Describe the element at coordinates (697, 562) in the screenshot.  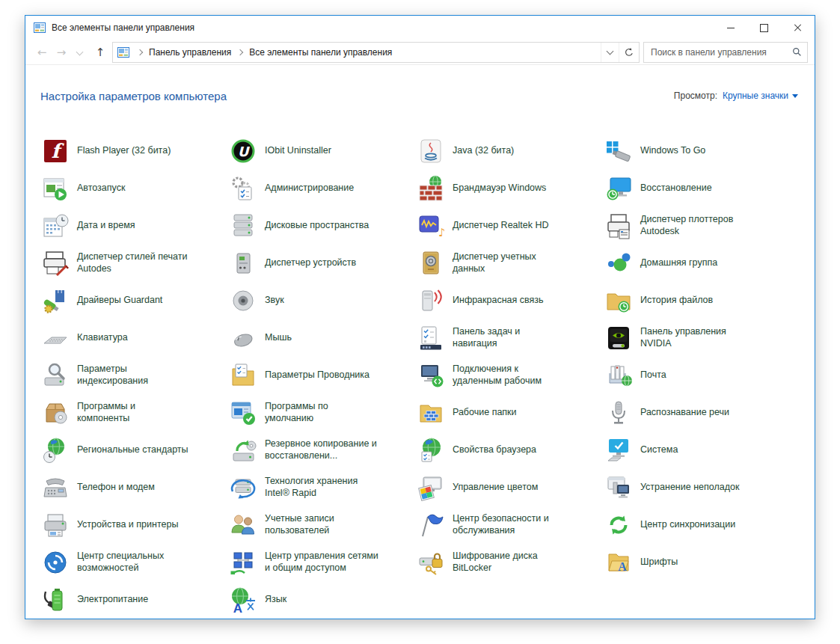
I see `control-panel-item: AШрифты` at that location.